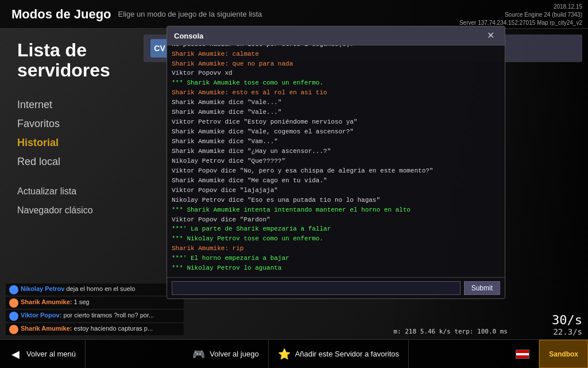  I want to click on page-subtitle: Elige un modo de juego de la siguiente l…, so click(191, 14).